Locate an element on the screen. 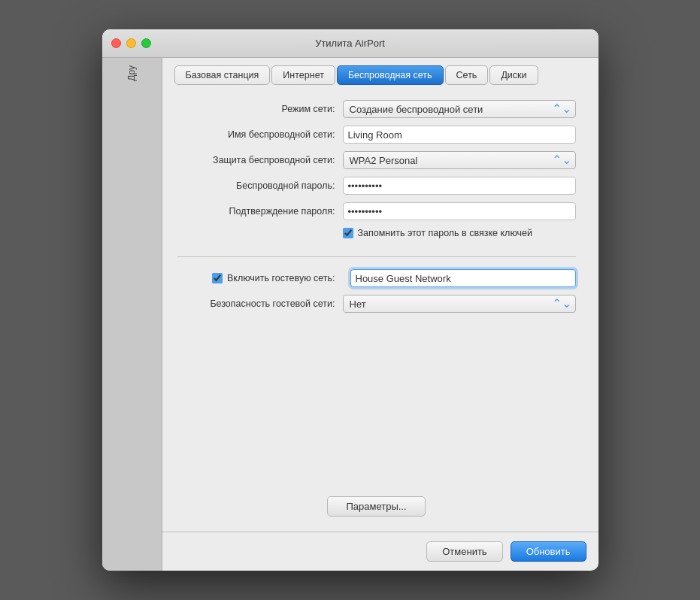 Image resolution: width=700 pixels, height=600 pixels. guest-security-select: Нет is located at coordinates (459, 304).